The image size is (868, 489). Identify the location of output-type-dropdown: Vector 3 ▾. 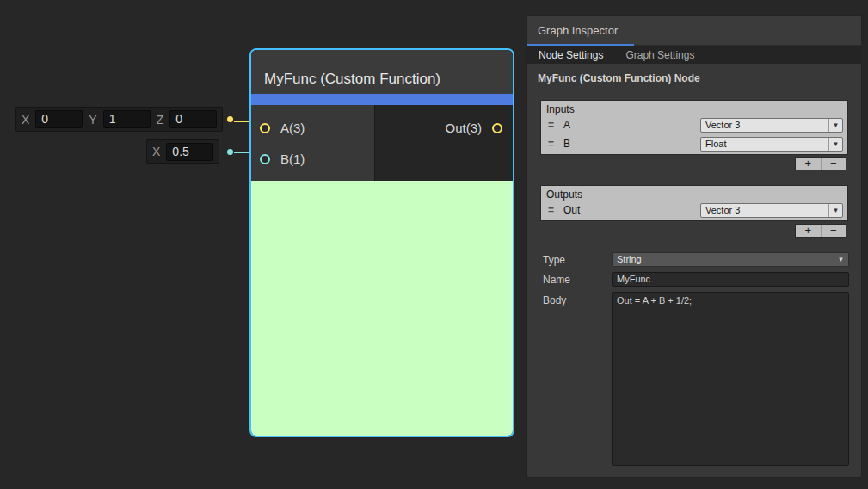
(772, 210).